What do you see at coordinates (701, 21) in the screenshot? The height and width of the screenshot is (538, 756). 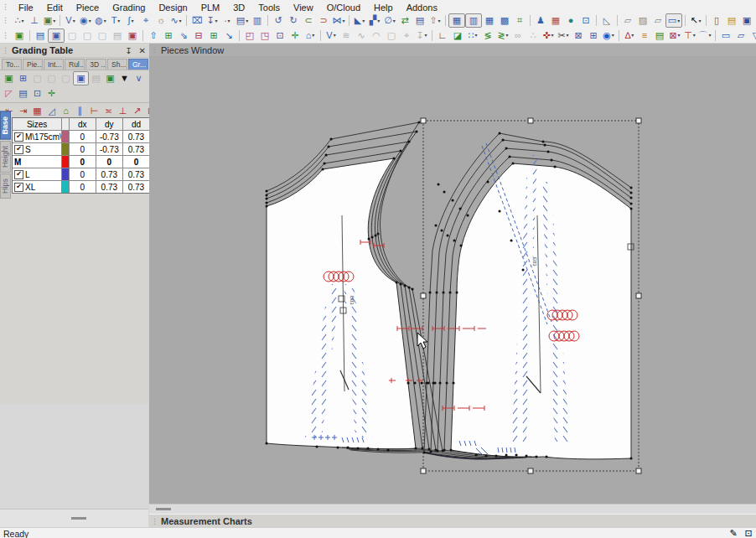 I see `select-cursor-tool-dropdown: ▾` at bounding box center [701, 21].